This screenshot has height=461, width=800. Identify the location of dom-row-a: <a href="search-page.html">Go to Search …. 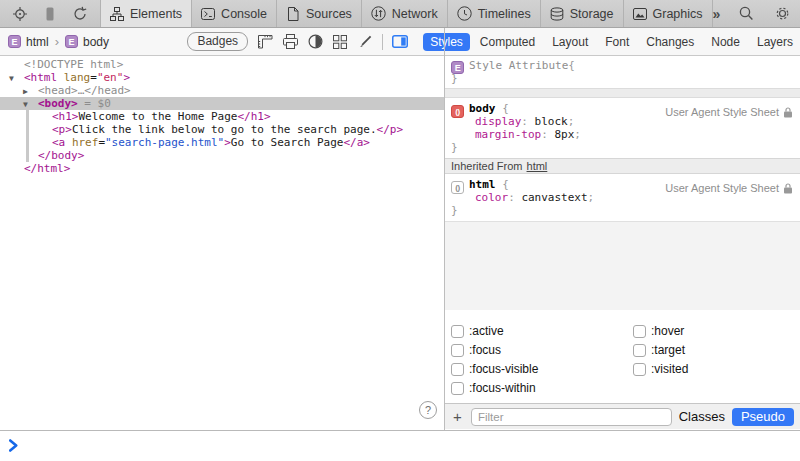
(222, 142).